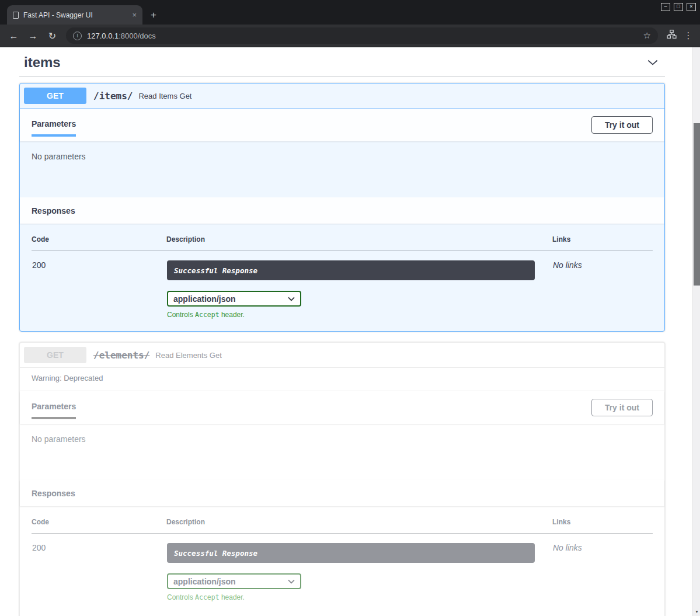 Image resolution: width=700 pixels, height=616 pixels. I want to click on kebab-menu-icon: ⋮, so click(689, 35).